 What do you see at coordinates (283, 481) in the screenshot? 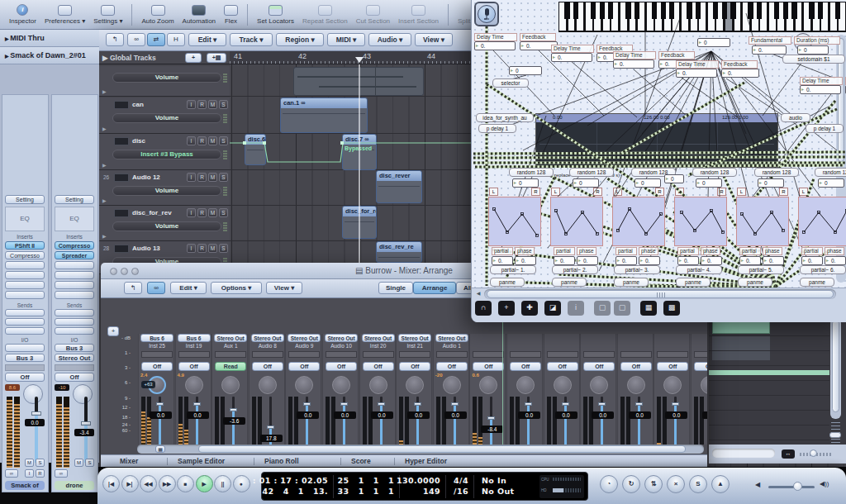
I see `lcd-smpte-position: 01 : 01 : 17 : 02.05` at bounding box center [283, 481].